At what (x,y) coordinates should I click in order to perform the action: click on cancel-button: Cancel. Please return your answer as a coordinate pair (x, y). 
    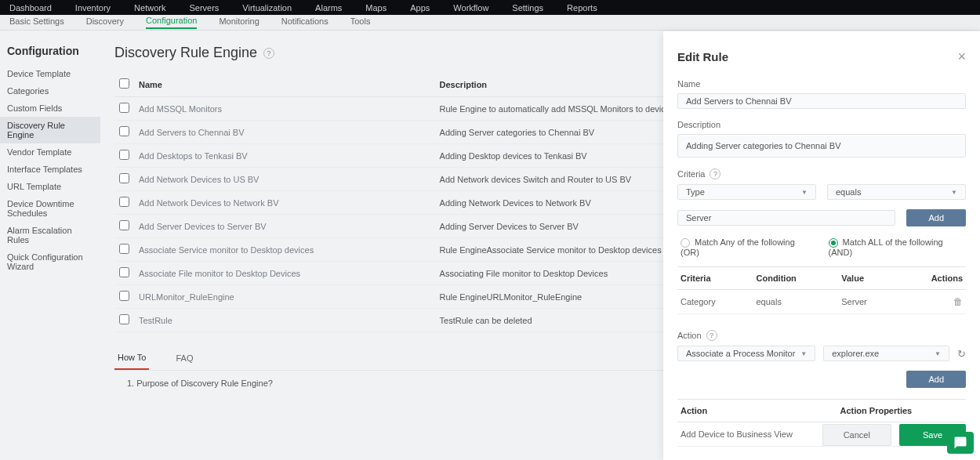
    Looking at the image, I should click on (857, 435).